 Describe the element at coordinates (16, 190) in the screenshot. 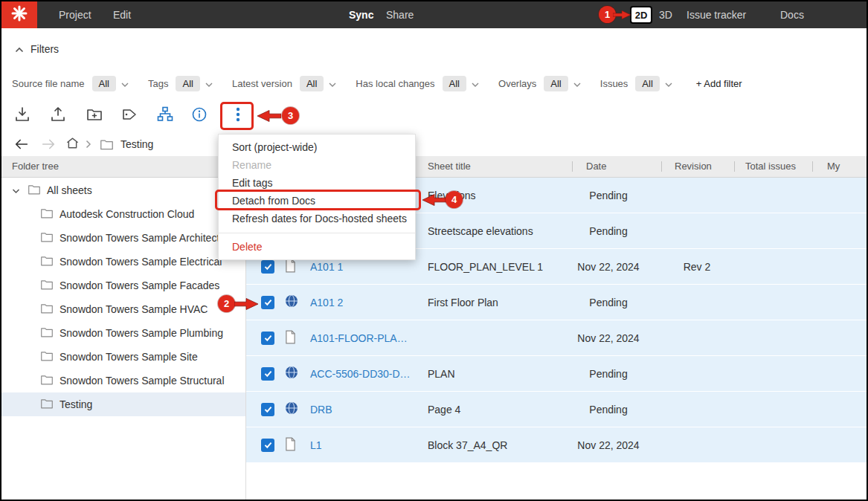

I see `chevron-down-icon` at that location.